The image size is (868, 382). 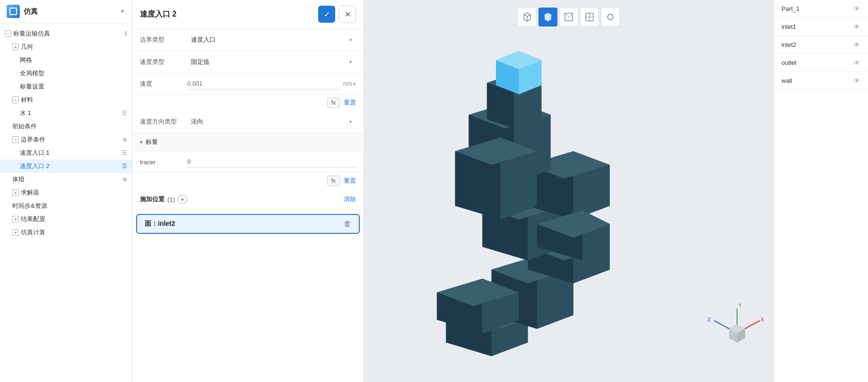 What do you see at coordinates (66, 232) in the screenshot?
I see `sidebar-item-sim-compute: + 仿真计算` at bounding box center [66, 232].